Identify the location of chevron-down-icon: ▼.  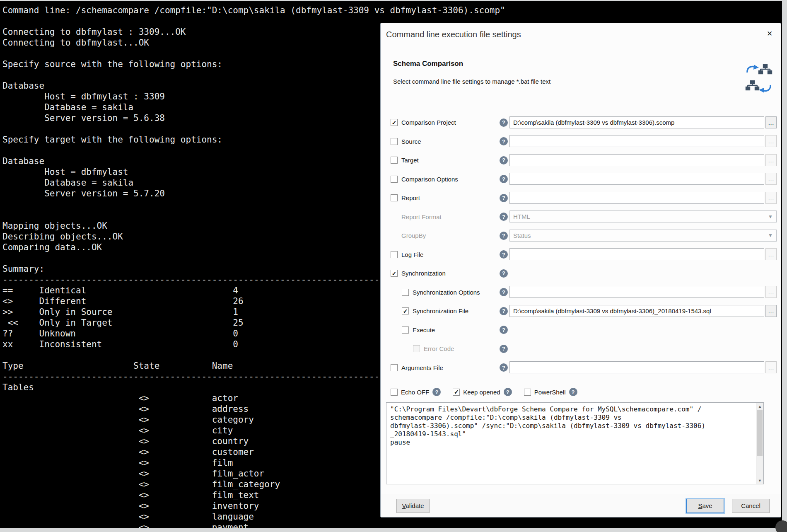
(770, 217).